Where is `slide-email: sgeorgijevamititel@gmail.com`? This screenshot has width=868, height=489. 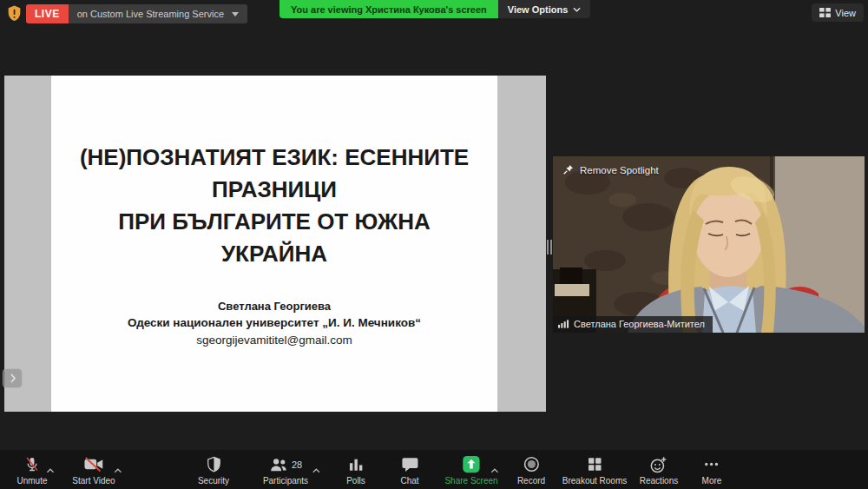 slide-email: sgeorgijevamititel@gmail.com is located at coordinates (274, 340).